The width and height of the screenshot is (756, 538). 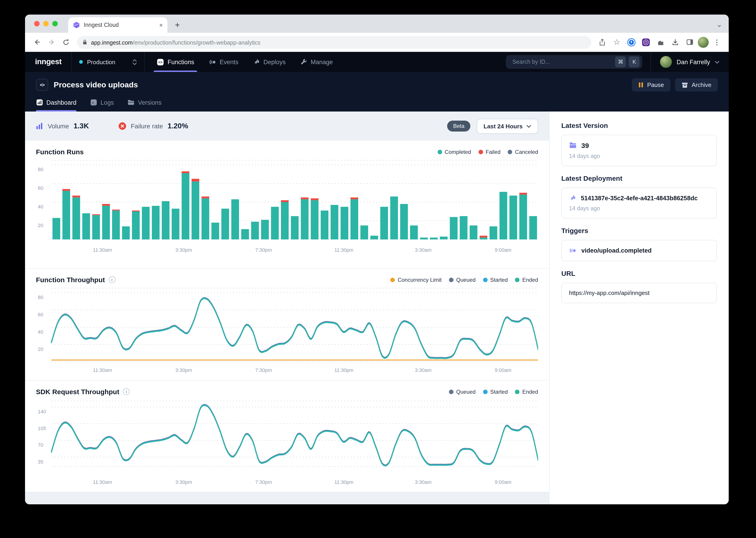 What do you see at coordinates (488, 152) in the screenshot?
I see `function-runs-legend: Completed Failed Canceled` at bounding box center [488, 152].